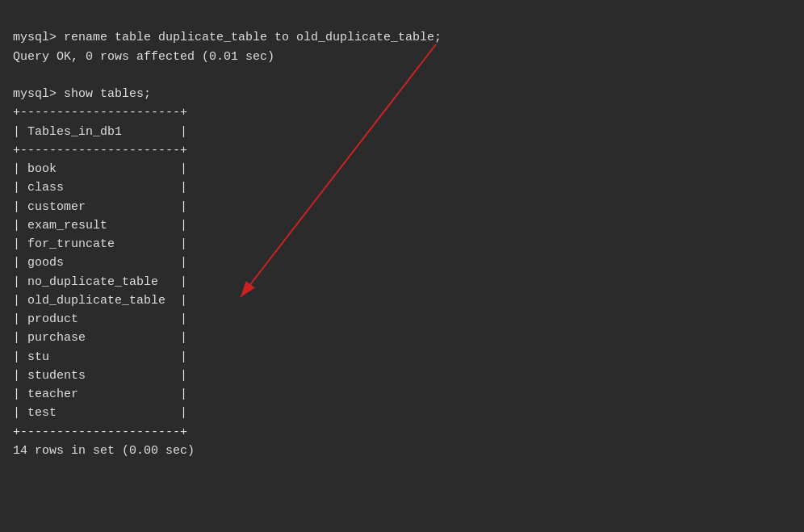 Image resolution: width=804 pixels, height=532 pixels. What do you see at coordinates (402, 450) in the screenshot?
I see `terminal-line: 14 rows in set (0.00 sec)` at bounding box center [402, 450].